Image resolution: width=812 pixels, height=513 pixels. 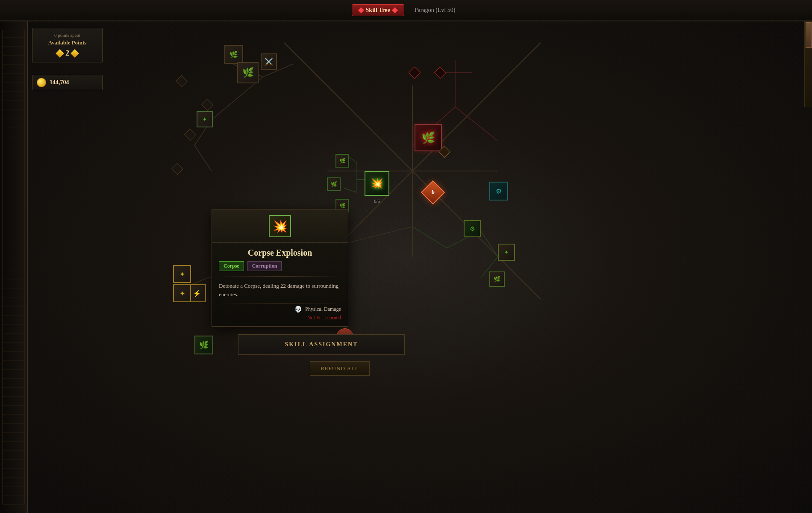 I want to click on gear-node-right: ⚙, so click(x=472, y=229).